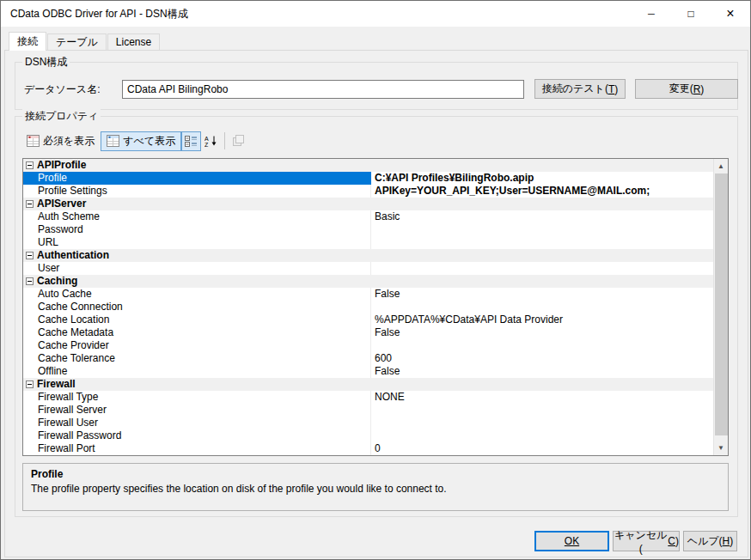 This screenshot has height=560, width=751. I want to click on property-value: %APPDATA%¥CData¥API Data Provider, so click(542, 320).